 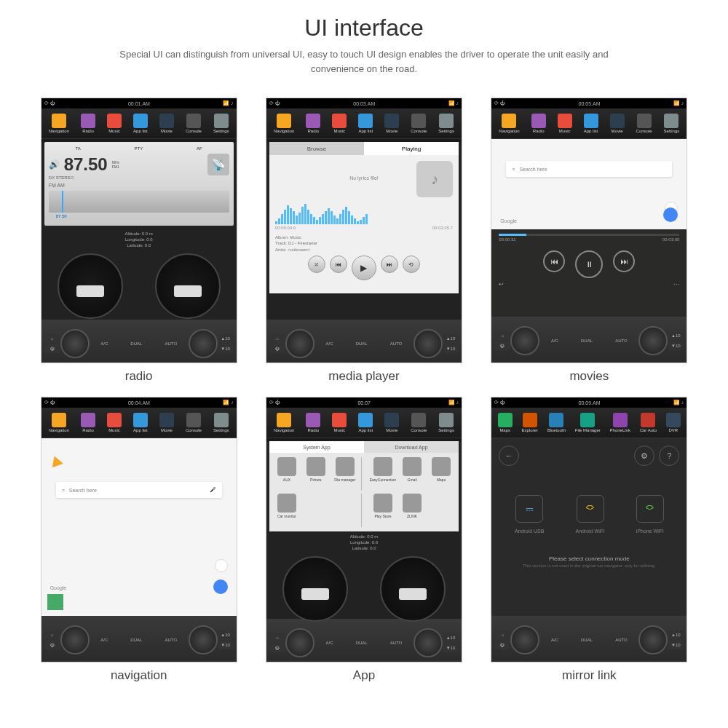 What do you see at coordinates (505, 422) in the screenshot?
I see `top-icon-maps: Maps` at bounding box center [505, 422].